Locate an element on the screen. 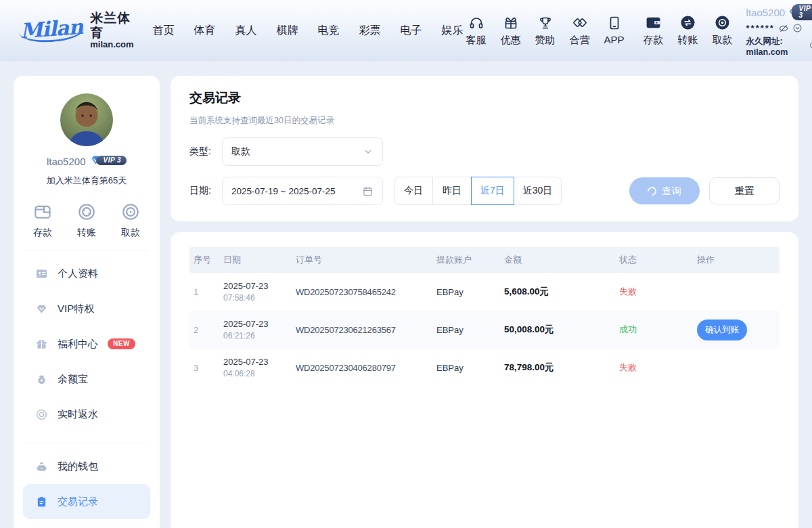 The height and width of the screenshot is (528, 812). cell-seq: 2 is located at coordinates (206, 330).